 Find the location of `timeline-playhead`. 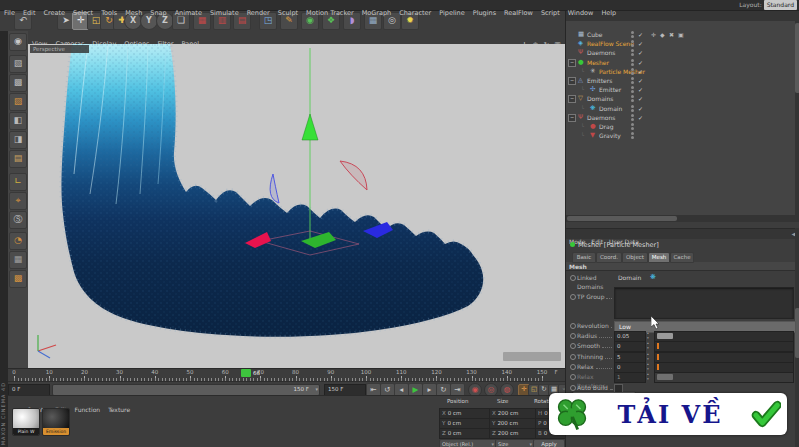

timeline-playhead is located at coordinates (246, 373).